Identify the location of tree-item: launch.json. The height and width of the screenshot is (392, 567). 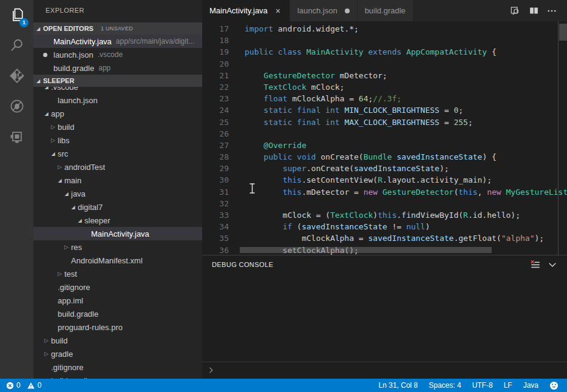
(118, 100).